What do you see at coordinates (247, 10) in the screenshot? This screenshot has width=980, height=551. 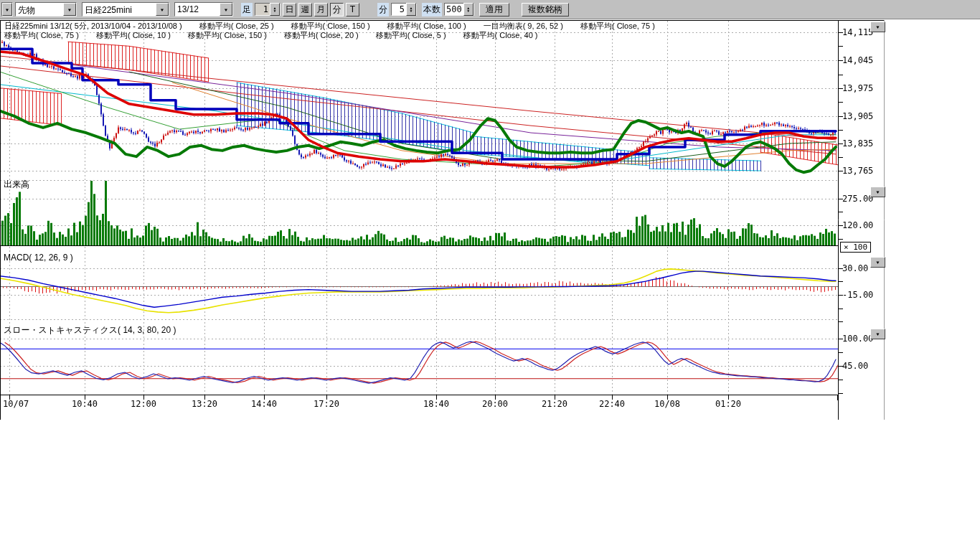 I see `bar-type-label: 足` at bounding box center [247, 10].